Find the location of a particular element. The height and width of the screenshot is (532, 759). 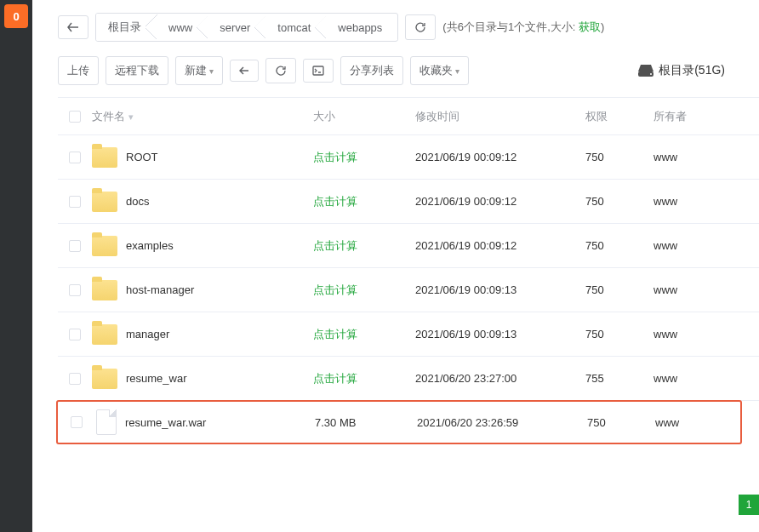

table-row: resume_war点击计算2021/06/20 23:27:00755www is located at coordinates (408, 379).